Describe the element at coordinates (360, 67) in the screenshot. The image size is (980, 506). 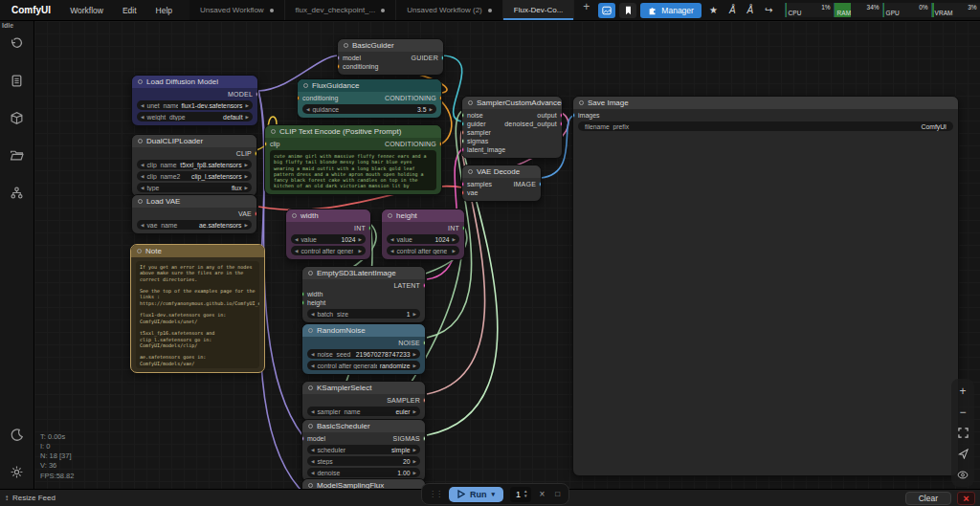
I see `input-slot-conditioning: conditioning` at that location.